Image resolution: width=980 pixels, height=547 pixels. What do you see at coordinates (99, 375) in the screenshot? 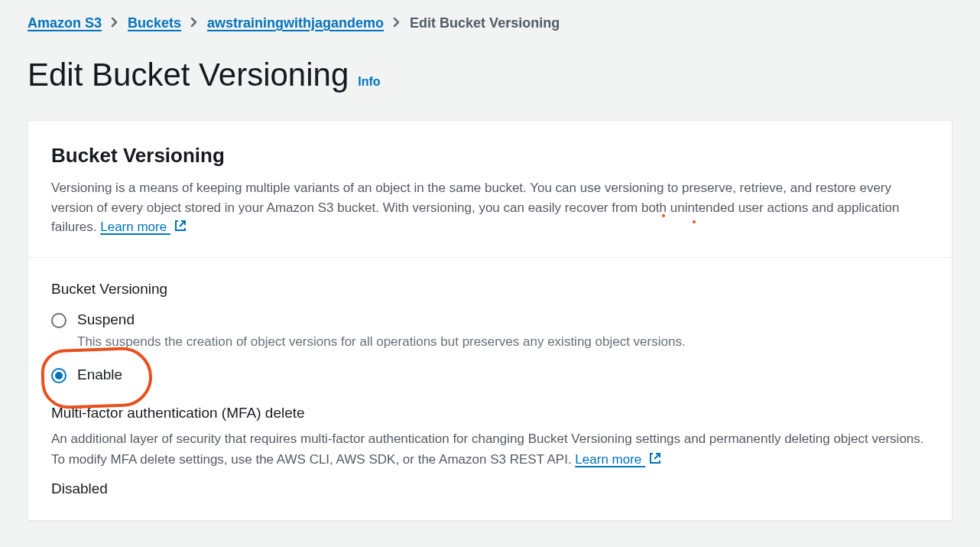
I see `radio-label-enable: Enable` at bounding box center [99, 375].